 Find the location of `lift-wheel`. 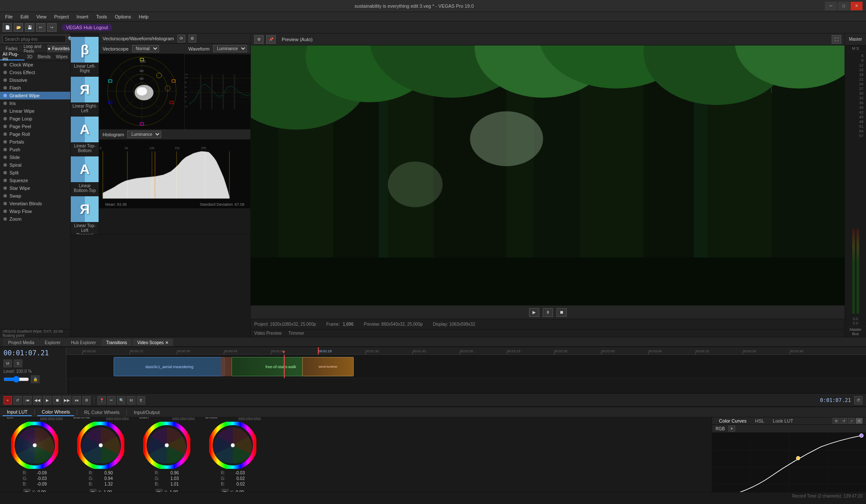

lift-wheel is located at coordinates (35, 445).